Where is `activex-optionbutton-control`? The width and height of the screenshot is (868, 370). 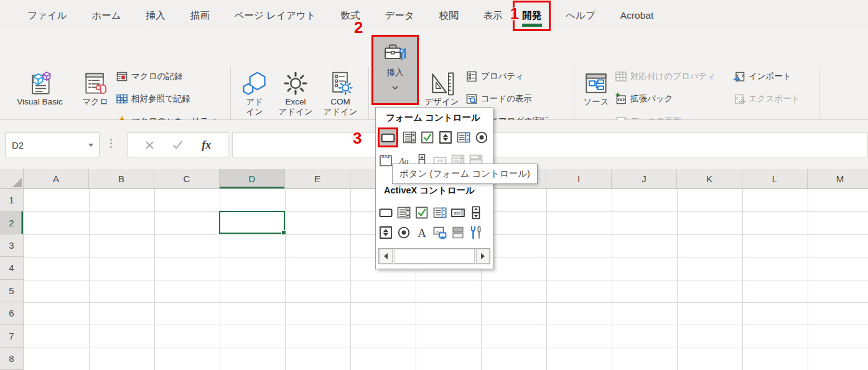
activex-optionbutton-control is located at coordinates (403, 233).